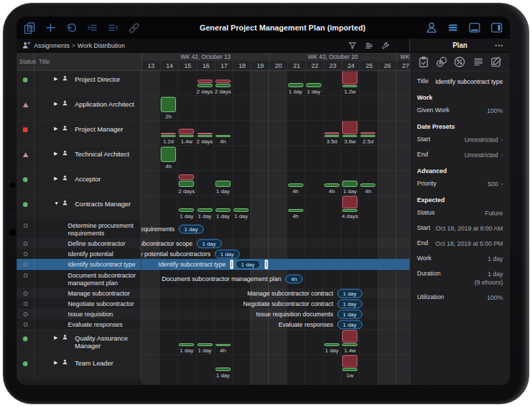 Image resolution: width=532 pixels, height=407 pixels. I want to click on layout-right-icon, so click(497, 28).